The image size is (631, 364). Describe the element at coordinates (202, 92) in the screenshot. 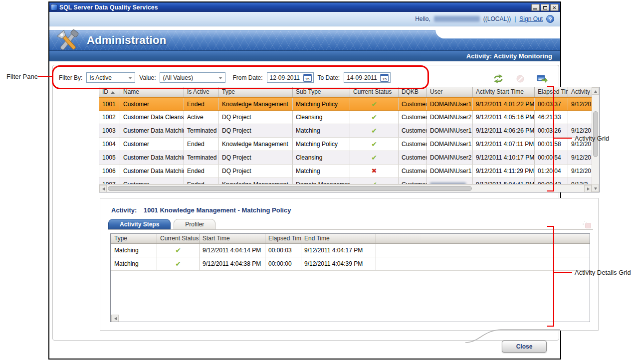

I see `column-header-is-active: Is Active` at that location.